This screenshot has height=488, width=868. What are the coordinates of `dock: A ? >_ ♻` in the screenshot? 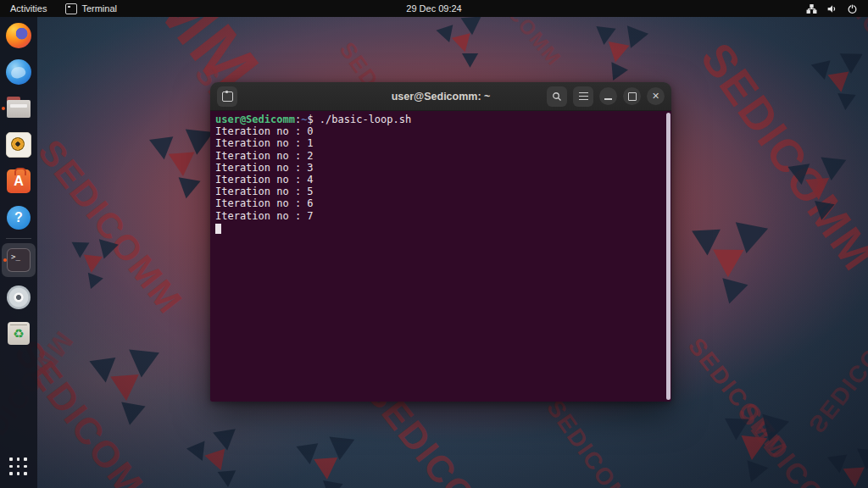 It's located at (19, 252).